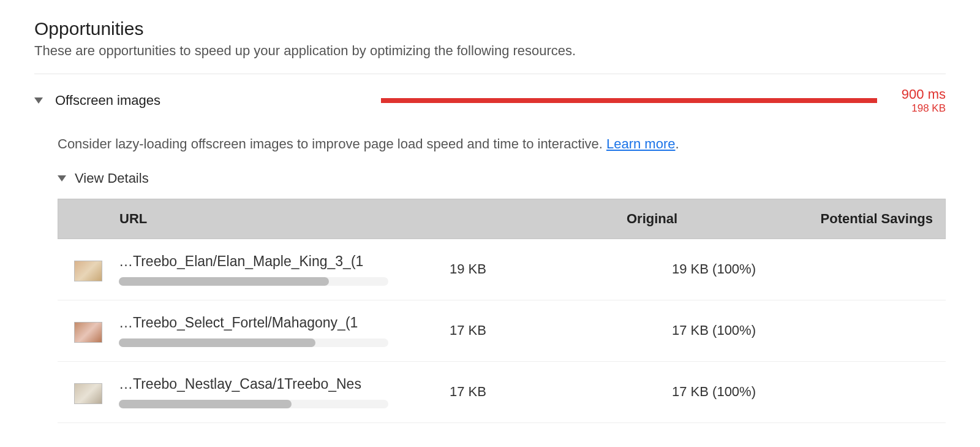 This screenshot has height=447, width=980. Describe the element at coordinates (641, 143) in the screenshot. I see `learn-more-link: Learn more` at that location.